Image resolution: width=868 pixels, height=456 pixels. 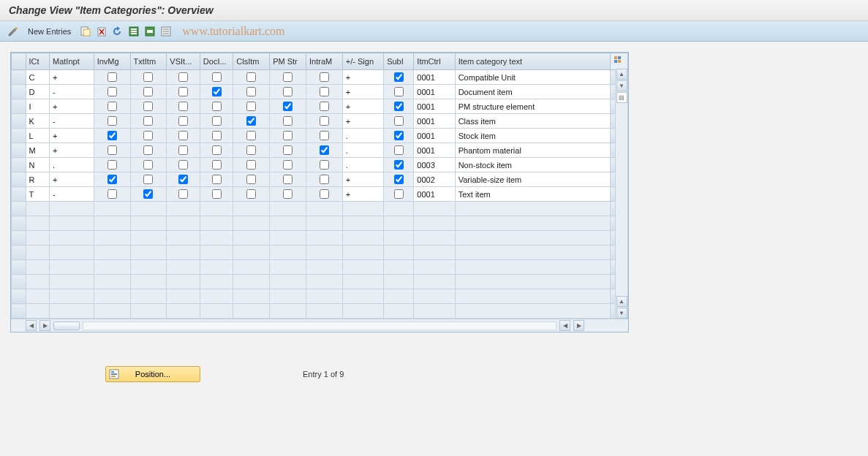 What do you see at coordinates (622, 313) in the screenshot?
I see `scroll-down-end-icon: ▼` at bounding box center [622, 313].